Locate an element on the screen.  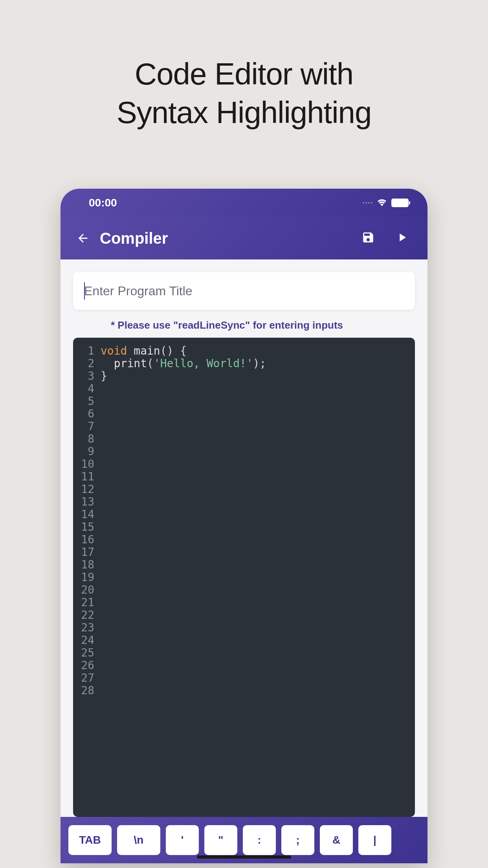
home-indicator is located at coordinates (244, 857).